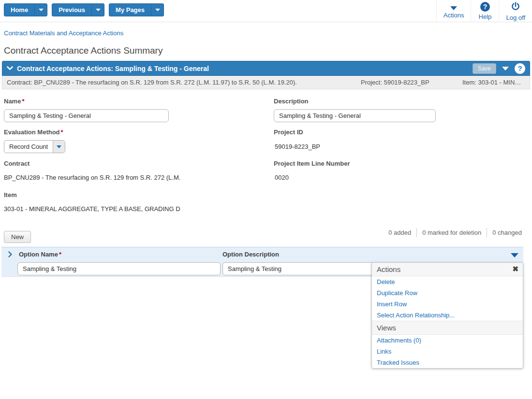  Describe the element at coordinates (505, 69) in the screenshot. I see `save-dropdown-icon` at that location.